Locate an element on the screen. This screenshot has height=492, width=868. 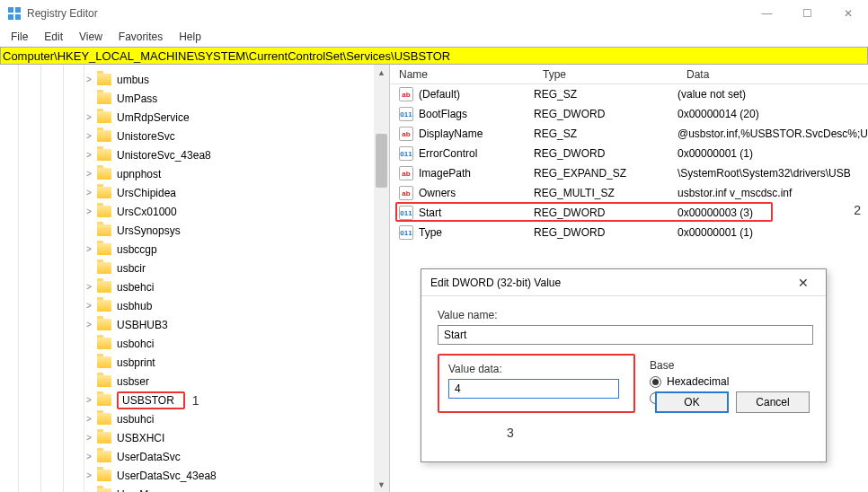
cancel-button: Cancel is located at coordinates (773, 402).